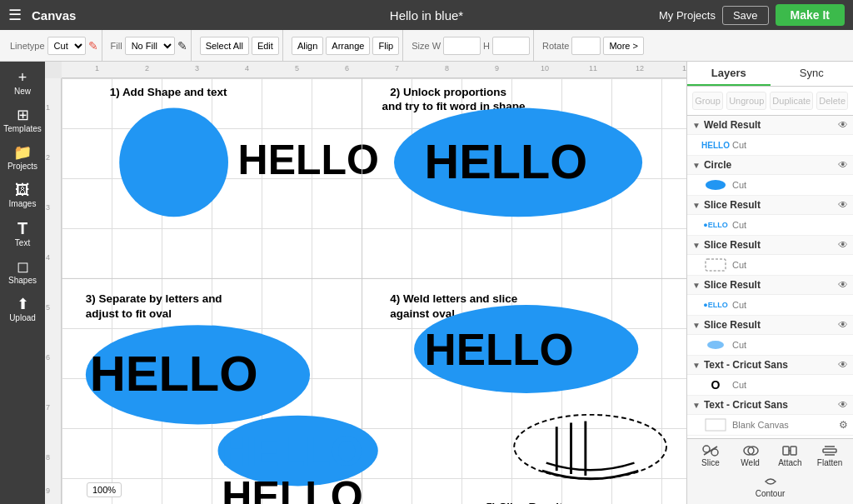 The image size is (853, 504). Describe the element at coordinates (15, 15) in the screenshot. I see `menu-icon: ☰` at that location.